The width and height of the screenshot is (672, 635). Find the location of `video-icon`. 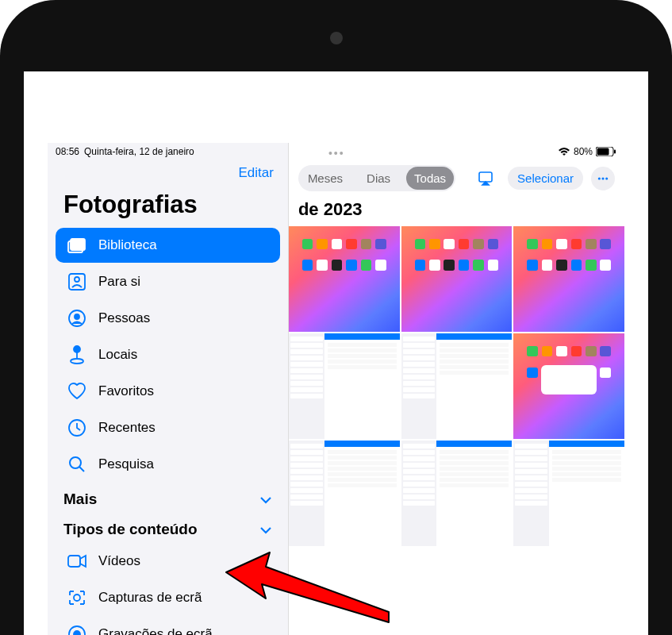

video-icon is located at coordinates (77, 561).